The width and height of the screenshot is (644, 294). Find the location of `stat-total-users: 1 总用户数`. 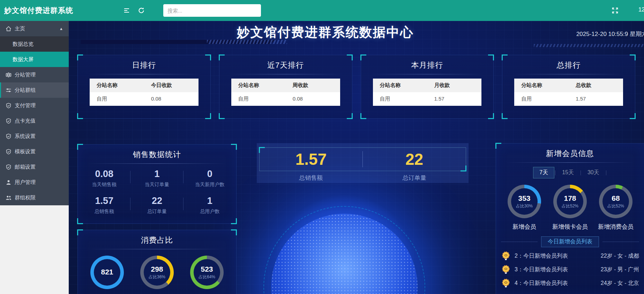

stat-total-users: 1 总用户数 is located at coordinates (210, 205).